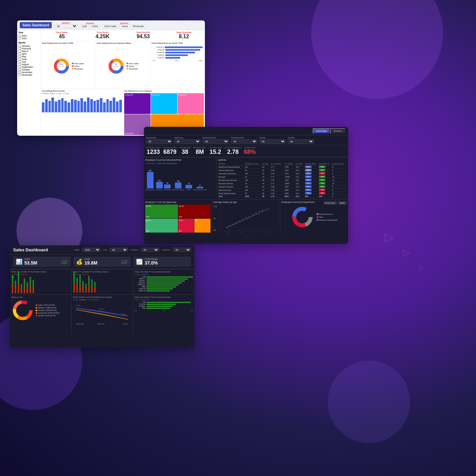  I want to click on month-sep: September, so click(29, 67).